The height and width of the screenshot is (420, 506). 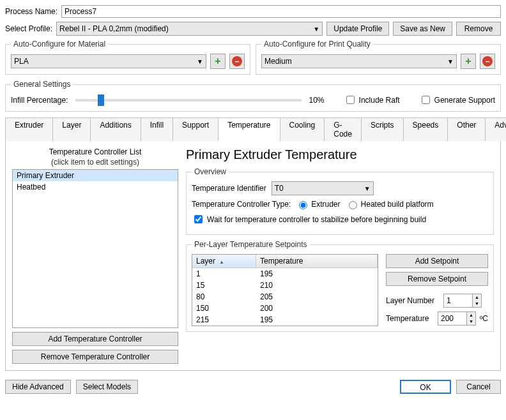 I want to click on select-models-button: Select Models, so click(x=107, y=387).